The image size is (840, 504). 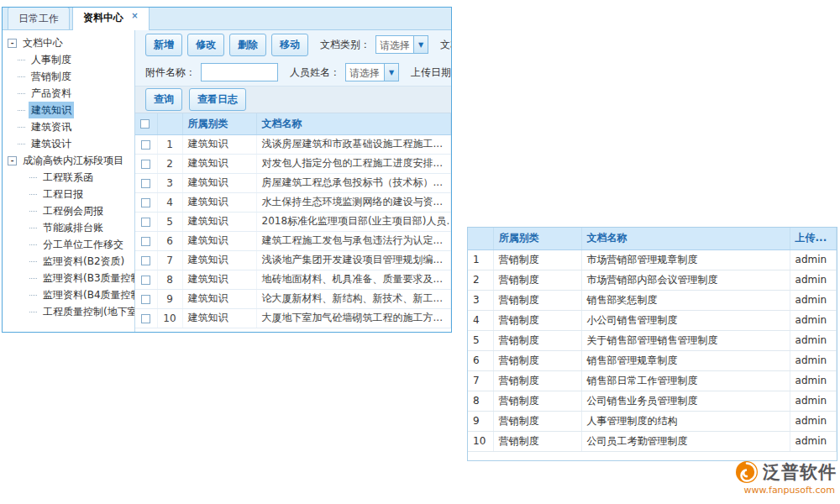 What do you see at coordinates (171, 72) in the screenshot?
I see `attachment-label: 附件名称：` at bounding box center [171, 72].